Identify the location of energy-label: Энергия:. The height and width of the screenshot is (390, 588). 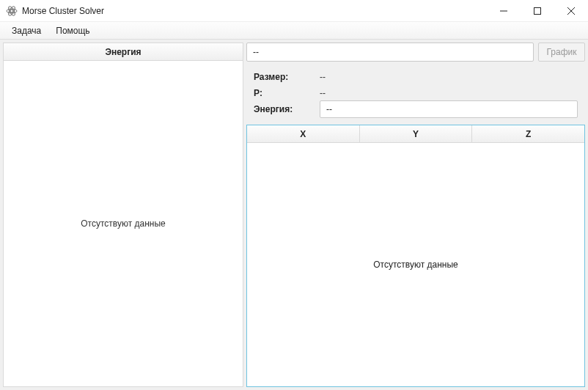
(287, 109).